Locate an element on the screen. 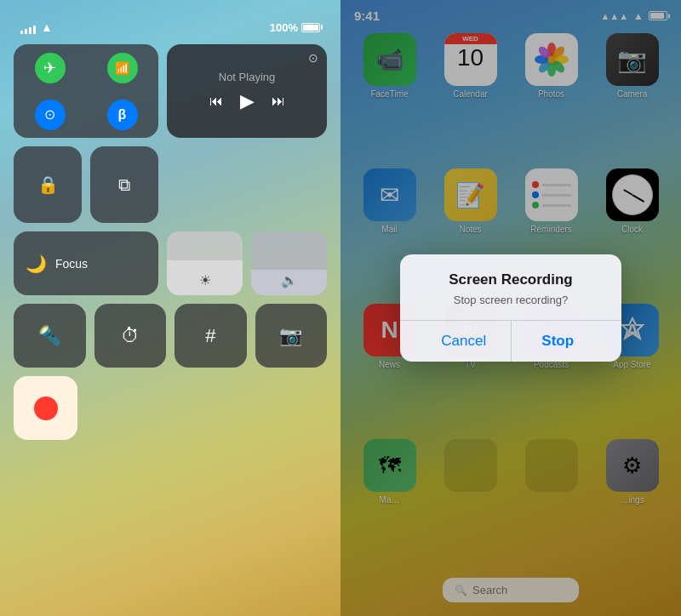 This screenshot has width=681, height=616. dialog-title: Screen Recording is located at coordinates (511, 280).